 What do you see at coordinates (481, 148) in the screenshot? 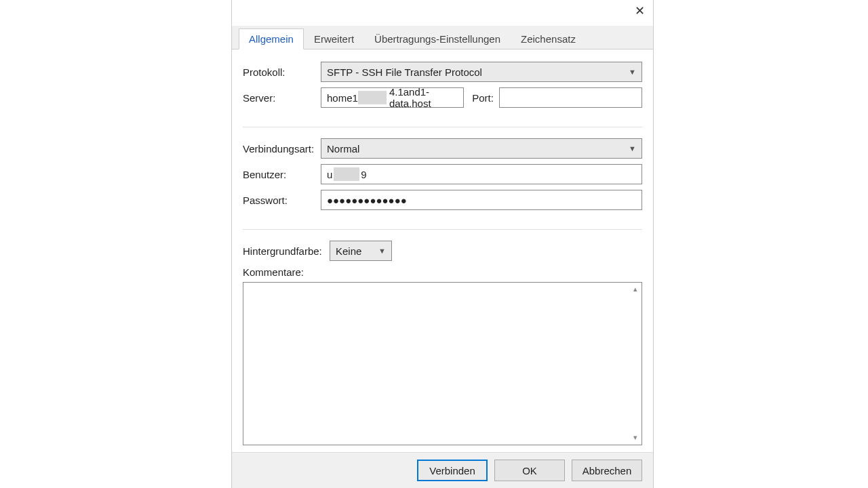
I see `logontype-select: Normal ▼` at bounding box center [481, 148].